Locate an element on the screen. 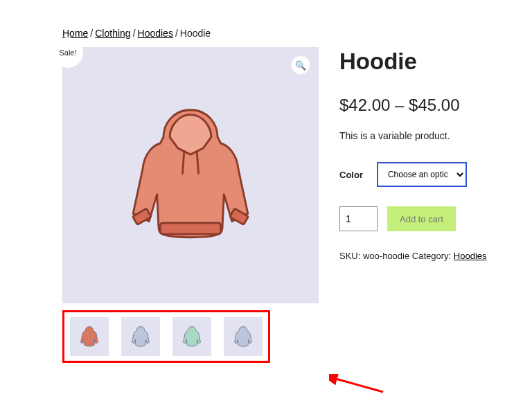 This screenshot has width=532, height=394. zoom-icon: 🔍 is located at coordinates (301, 65).